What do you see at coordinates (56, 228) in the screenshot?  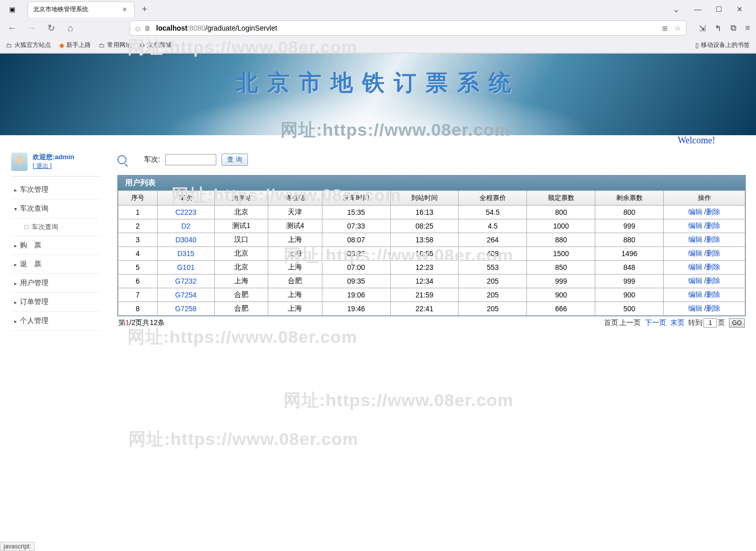 I see `submenu-train-query: 车次查询` at bounding box center [56, 228].